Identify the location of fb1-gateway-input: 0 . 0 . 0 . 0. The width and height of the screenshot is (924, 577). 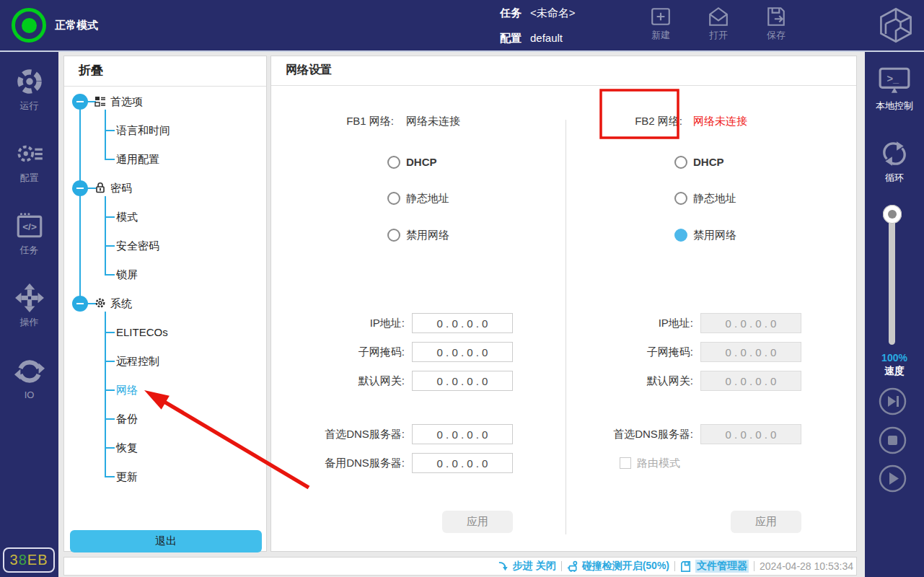
(462, 381).